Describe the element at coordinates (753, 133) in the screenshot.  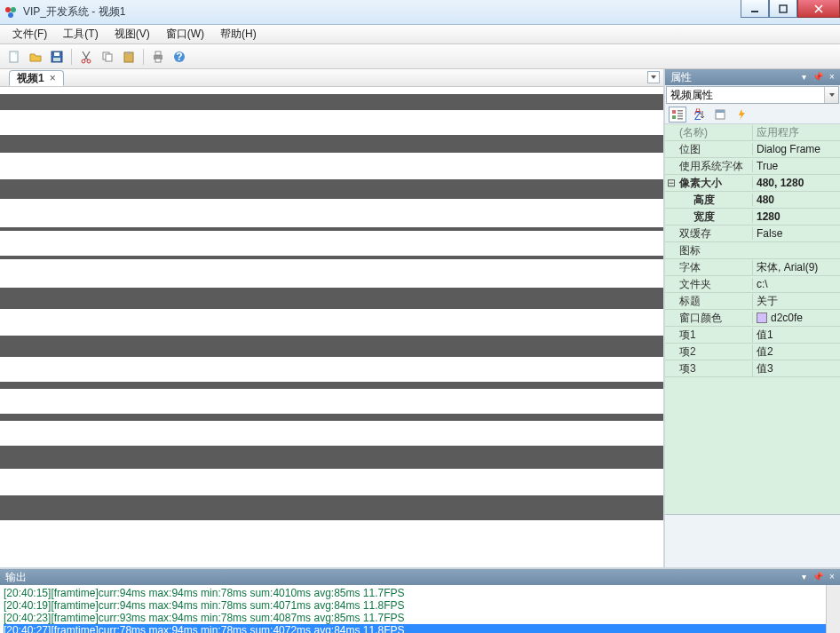
I see `prop-row-name: (名称)应用程序` at that location.